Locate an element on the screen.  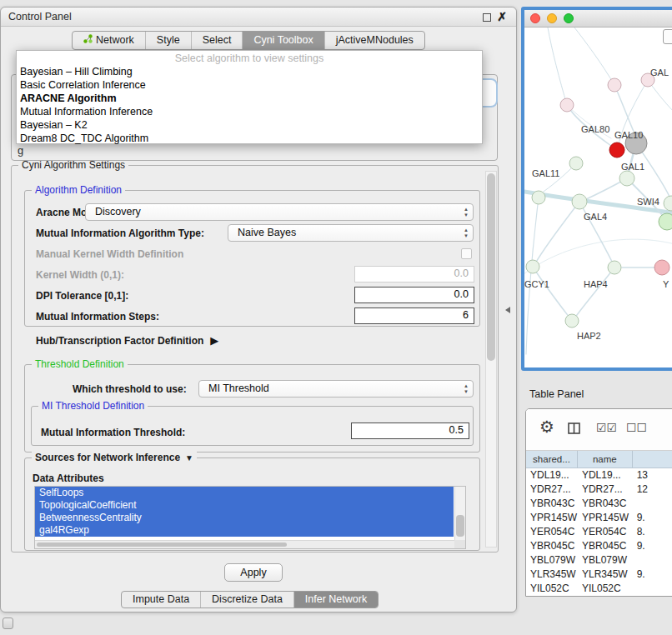
attribute-item-topologicalcoefficient: TopologicalCoefficient is located at coordinates (244, 505).